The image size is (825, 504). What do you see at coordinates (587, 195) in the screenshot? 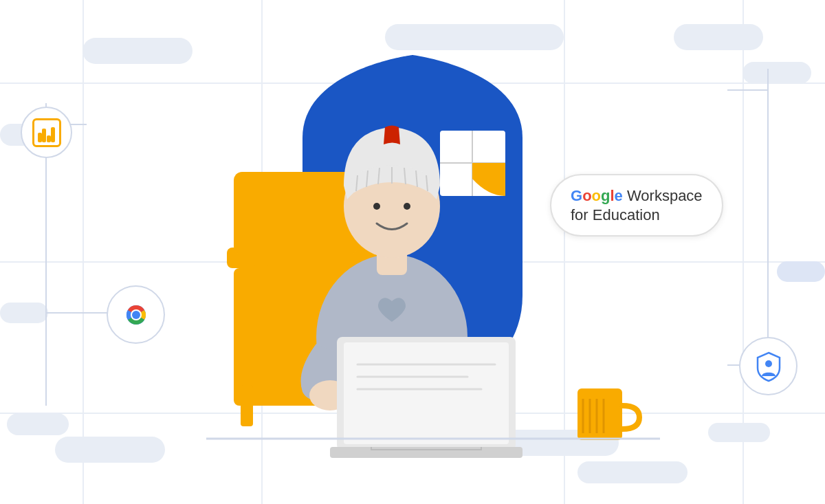
I see `google-letter-o1: o` at bounding box center [587, 195].